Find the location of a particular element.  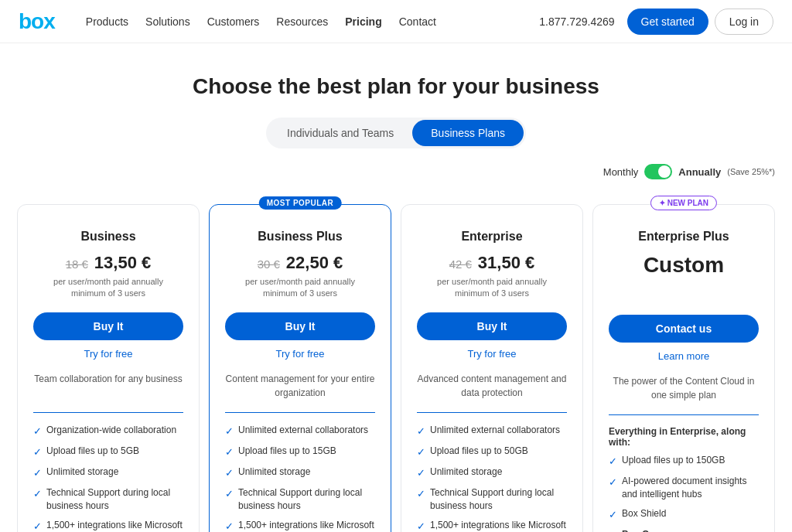

feature-item: ✓Box Shield is located at coordinates (684, 515).